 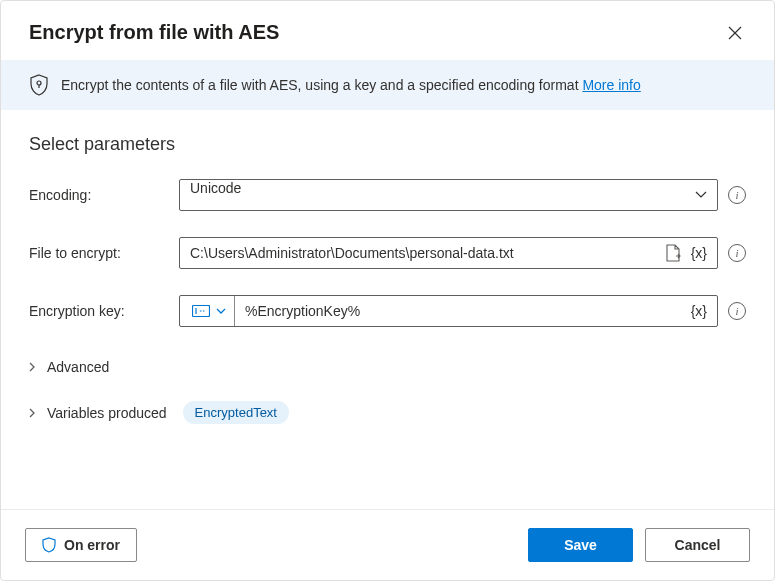 I want to click on advanced-expander: Advanced, so click(x=388, y=367).